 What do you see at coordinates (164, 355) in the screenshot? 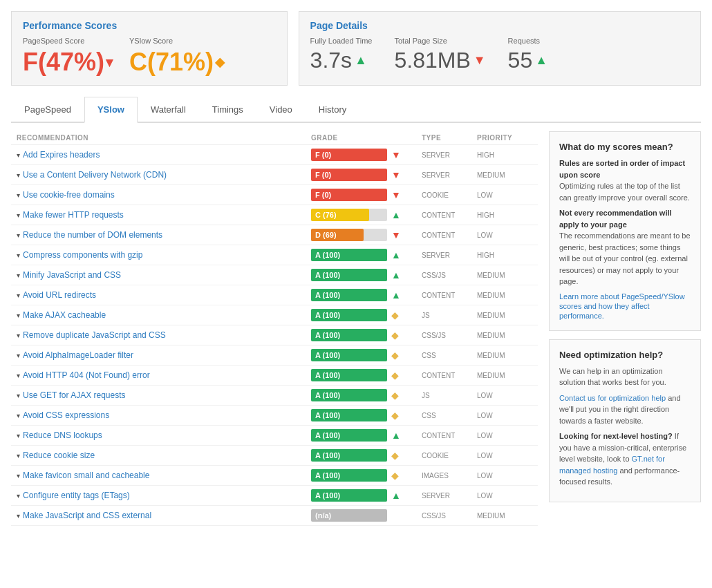
I see `recommendation-link: ▾ Avoid AlphaImageLoader filter` at bounding box center [164, 355].